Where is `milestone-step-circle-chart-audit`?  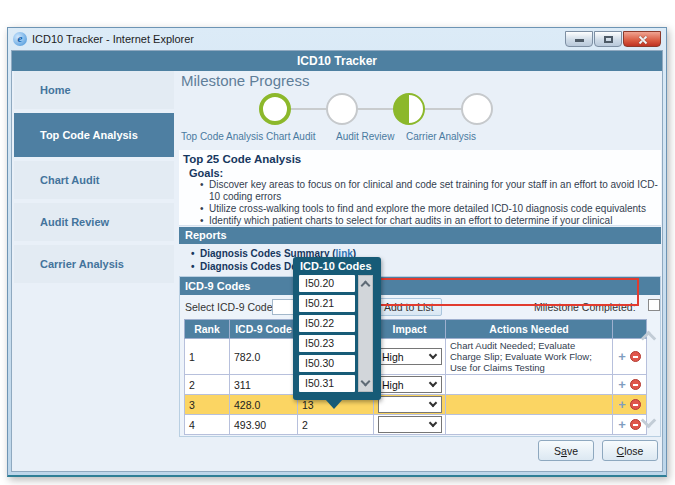
milestone-step-circle-chart-audit is located at coordinates (342, 109).